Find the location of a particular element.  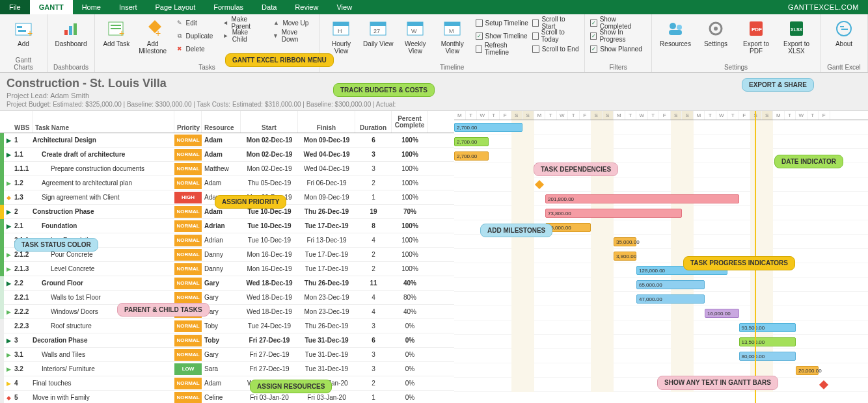

task-row: 1.1.1Prepare construction documentsNORMA… is located at coordinates (227, 169).